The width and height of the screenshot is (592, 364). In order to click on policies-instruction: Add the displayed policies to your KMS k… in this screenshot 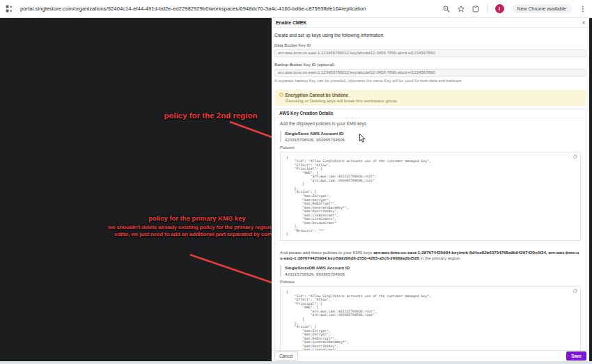, I will do `click(430, 124)`.